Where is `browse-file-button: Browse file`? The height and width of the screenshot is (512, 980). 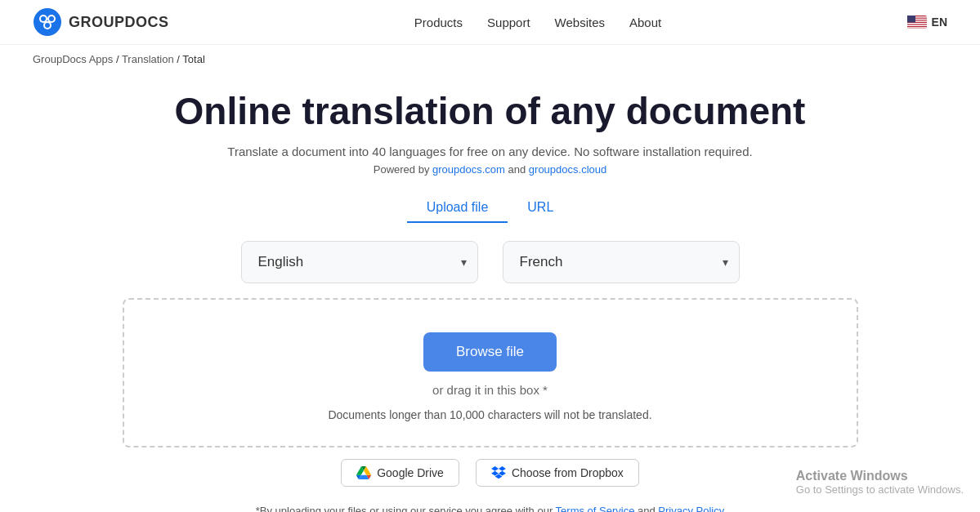 browse-file-button: Browse file is located at coordinates (490, 352).